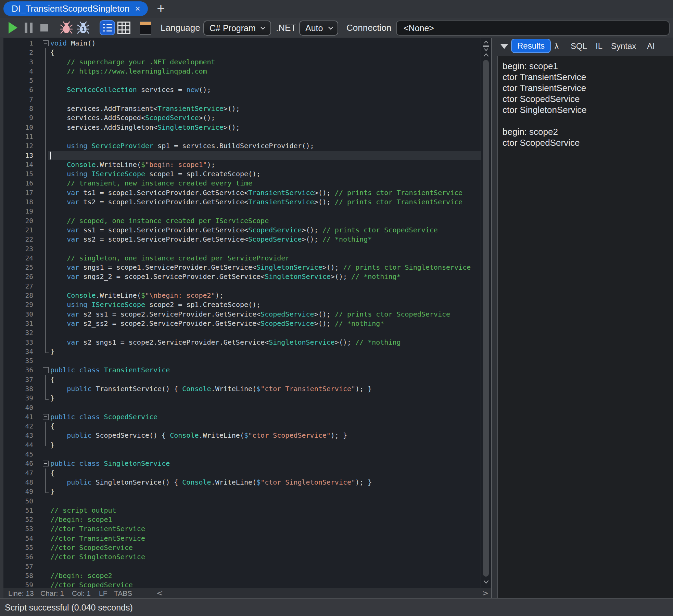  I want to click on code-line: 58//begin: scope2, so click(247, 576).